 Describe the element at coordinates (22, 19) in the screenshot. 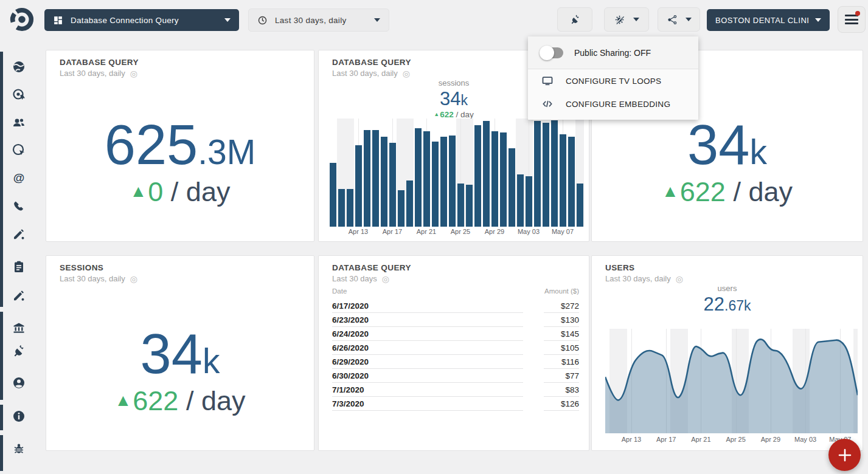

I see `app-logo-icon` at that location.